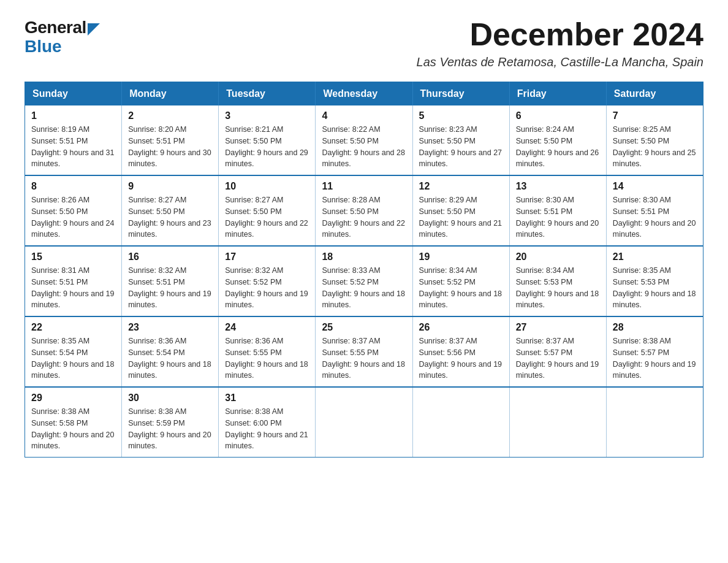 Image resolution: width=728 pixels, height=563 pixels. Describe the element at coordinates (74, 217) in the screenshot. I see `day-info: Sunrise: 8:26 AM Sunset: 5:50 PM Dayligh…` at that location.